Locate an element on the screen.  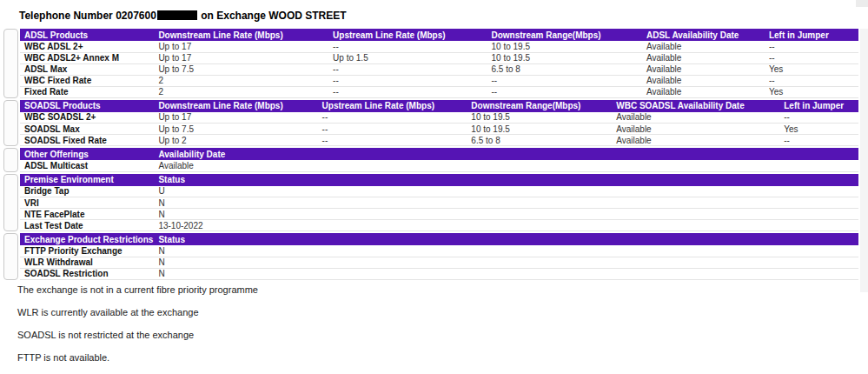
table-row: Last Test Date13-10-2022 is located at coordinates (440, 226).